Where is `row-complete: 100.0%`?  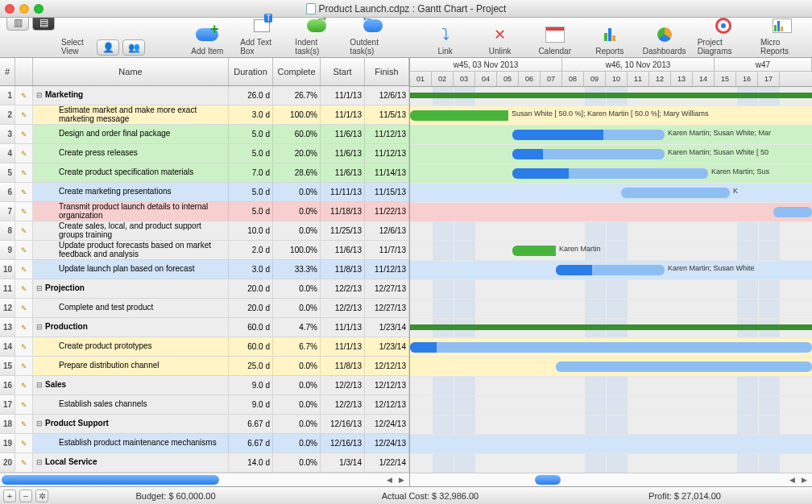
row-complete: 100.0% is located at coordinates (296, 250).